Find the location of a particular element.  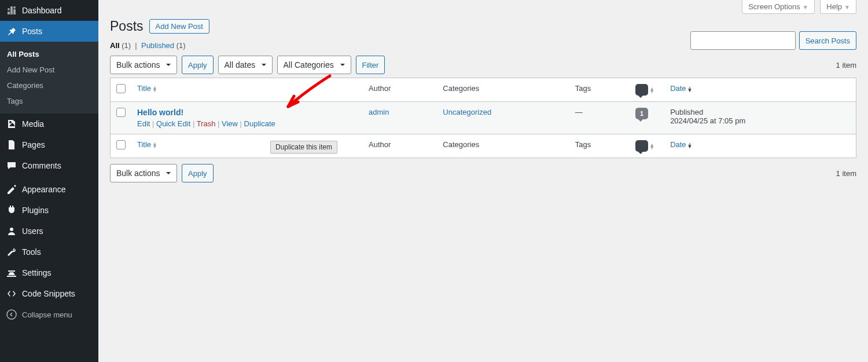

sidebar-label: Posts is located at coordinates (32, 31).